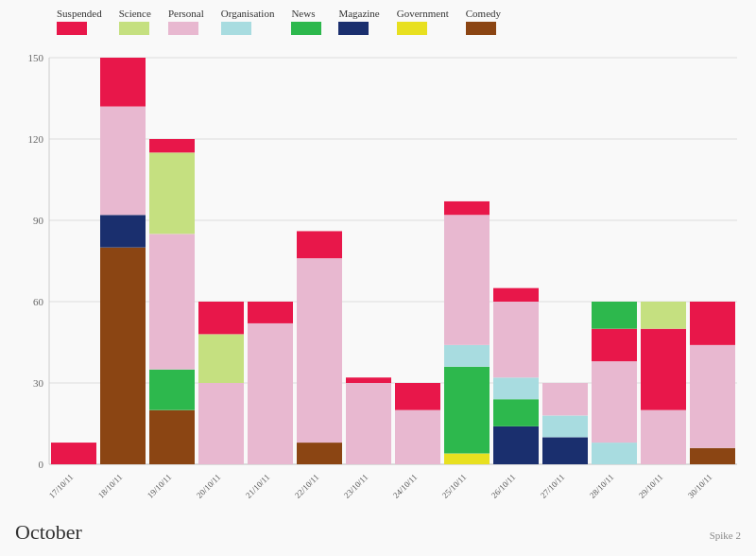 This screenshot has height=556, width=756. What do you see at coordinates (650, 486) in the screenshot?
I see `x-label: 29/10/11` at bounding box center [650, 486].